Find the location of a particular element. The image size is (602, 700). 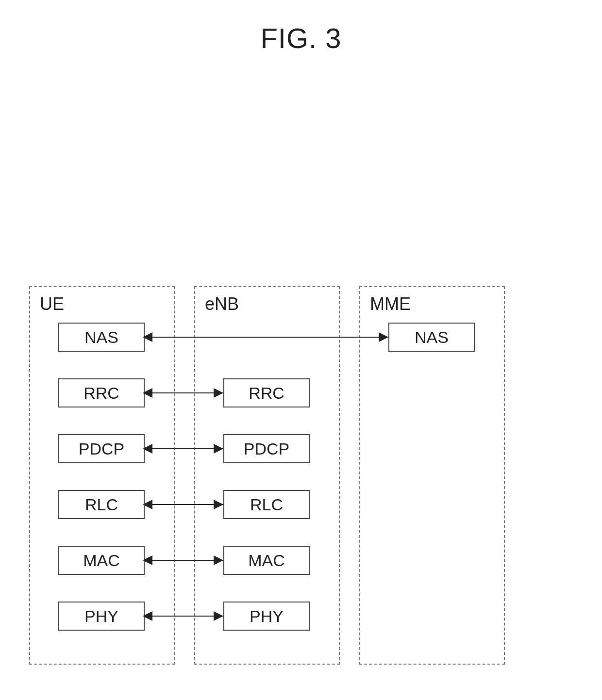

enb-label: eNB is located at coordinates (267, 304).